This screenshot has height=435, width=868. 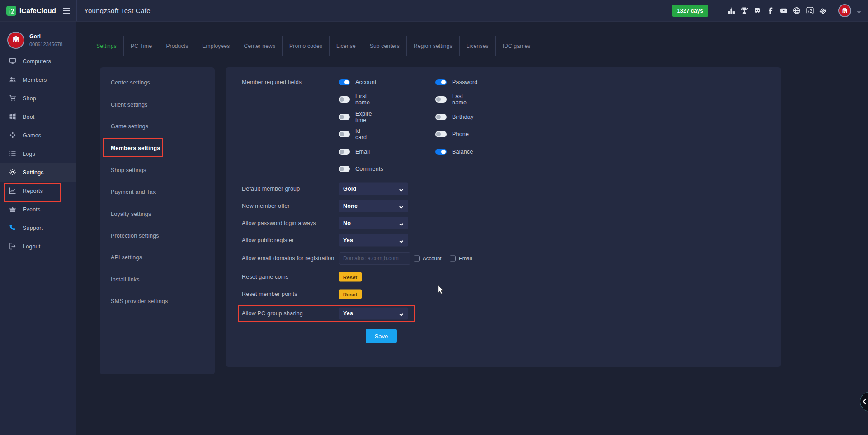 What do you see at coordinates (810, 11) in the screenshot?
I see `icafecloud-icon` at bounding box center [810, 11].